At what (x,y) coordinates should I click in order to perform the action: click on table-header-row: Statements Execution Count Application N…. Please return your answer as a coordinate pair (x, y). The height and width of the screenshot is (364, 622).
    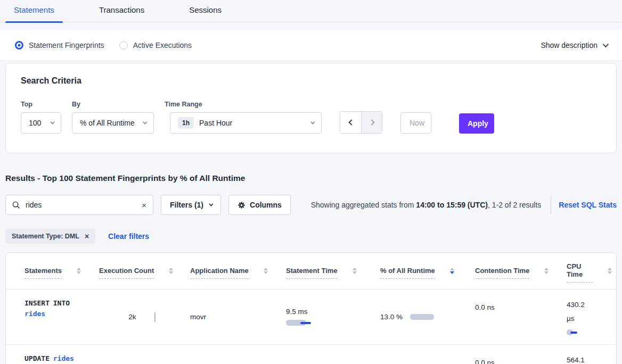
    Looking at the image, I should click on (311, 271).